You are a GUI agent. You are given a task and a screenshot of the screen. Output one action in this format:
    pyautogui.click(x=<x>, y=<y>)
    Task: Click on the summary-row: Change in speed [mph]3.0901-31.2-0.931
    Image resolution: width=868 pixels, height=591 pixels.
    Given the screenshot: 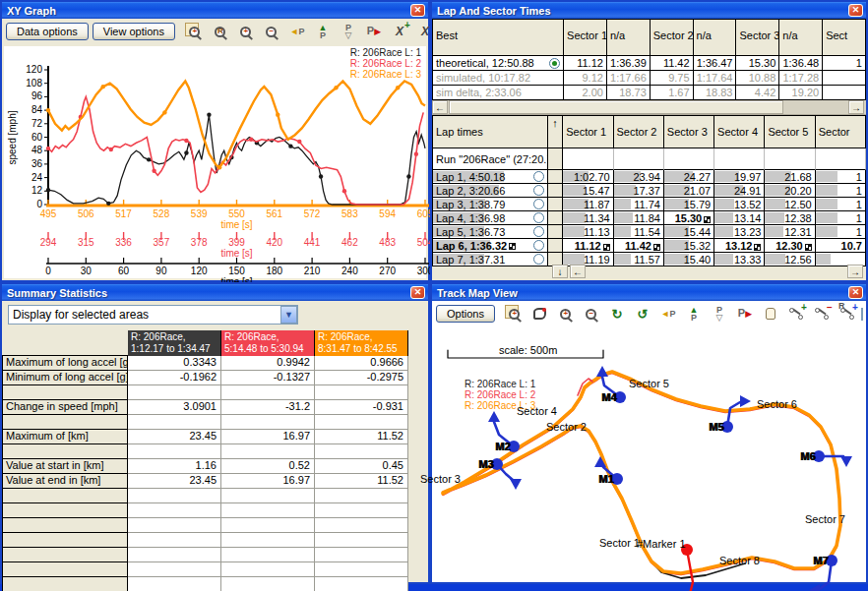 What is the action you would take?
    pyautogui.click(x=215, y=407)
    